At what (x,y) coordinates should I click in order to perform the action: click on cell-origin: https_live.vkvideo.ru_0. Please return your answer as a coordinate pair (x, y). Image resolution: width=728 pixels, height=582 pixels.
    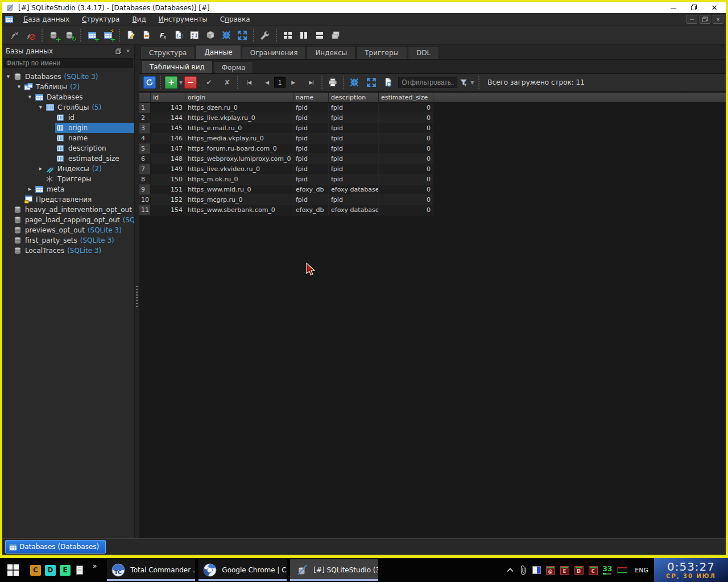
    Looking at the image, I should click on (239, 169).